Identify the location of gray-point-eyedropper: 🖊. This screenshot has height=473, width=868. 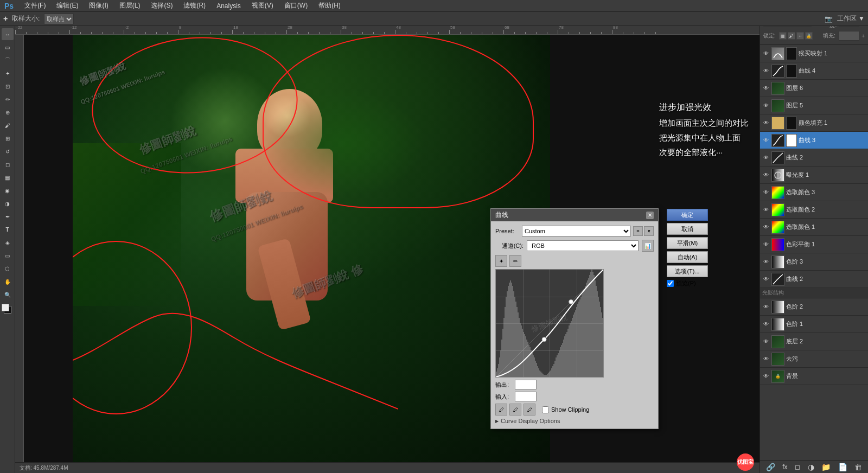
(515, 410).